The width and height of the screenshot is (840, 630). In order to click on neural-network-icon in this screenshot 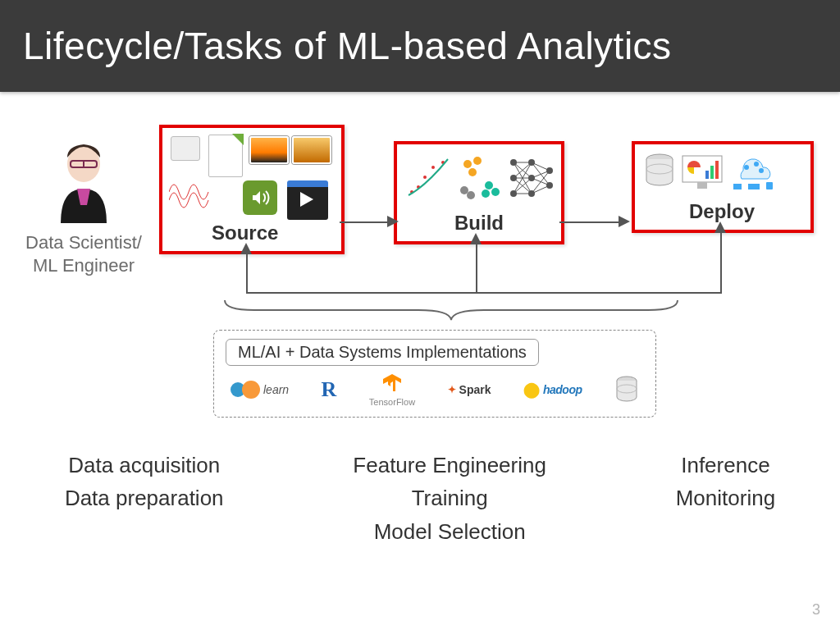, I will do `click(531, 178)`.